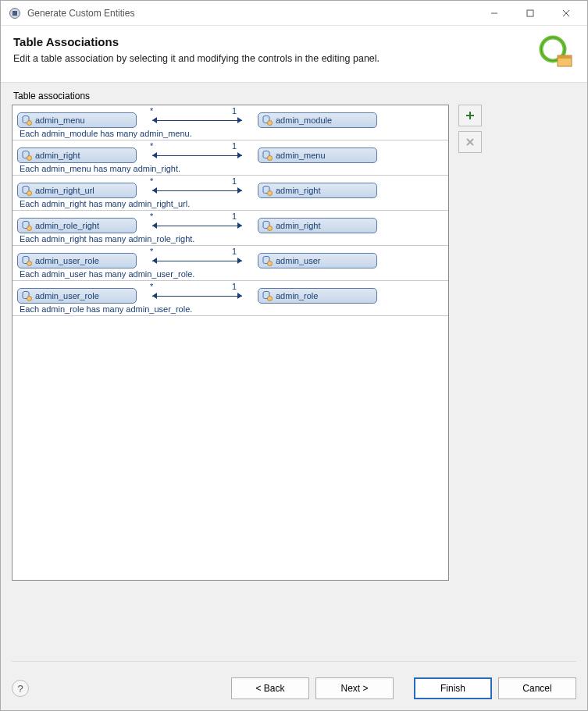  I want to click on association-description: Each admin_role has many admin_user_role…, so click(231, 309).